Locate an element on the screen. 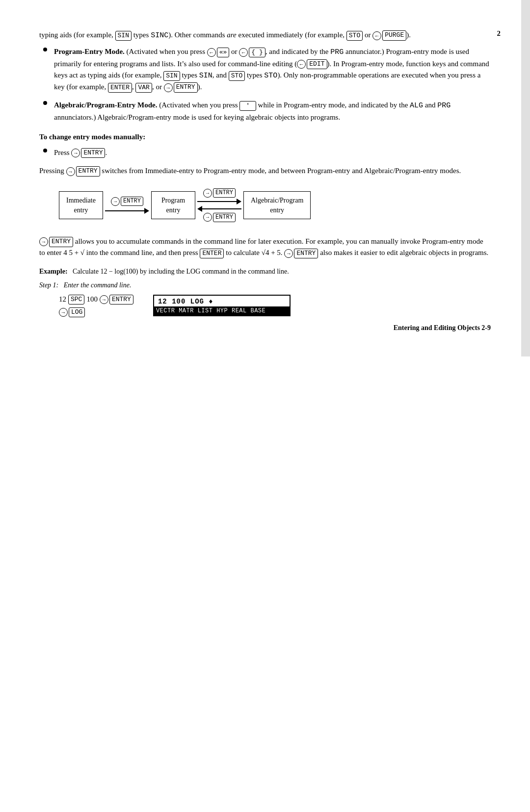 This screenshot has width=530, height=812. entry-explanation: →ENTRY allows you to accumulate commands… is located at coordinates (265, 247).